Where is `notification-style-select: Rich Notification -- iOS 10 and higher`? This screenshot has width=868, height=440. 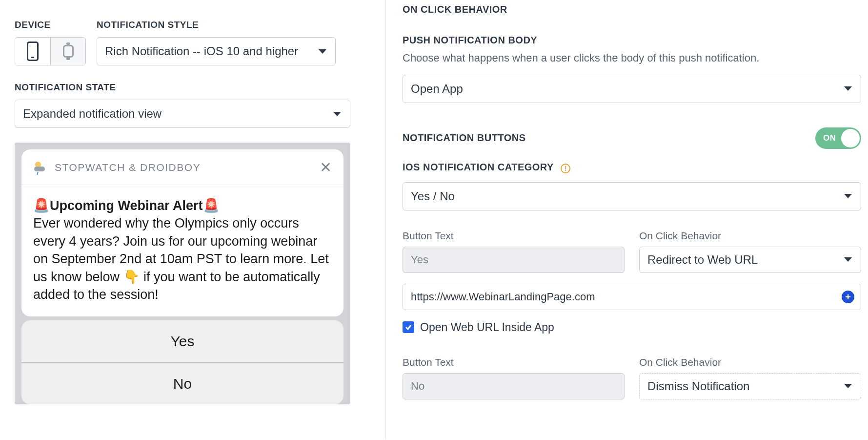
notification-style-select: Rich Notification -- iOS 10 and higher is located at coordinates (216, 51).